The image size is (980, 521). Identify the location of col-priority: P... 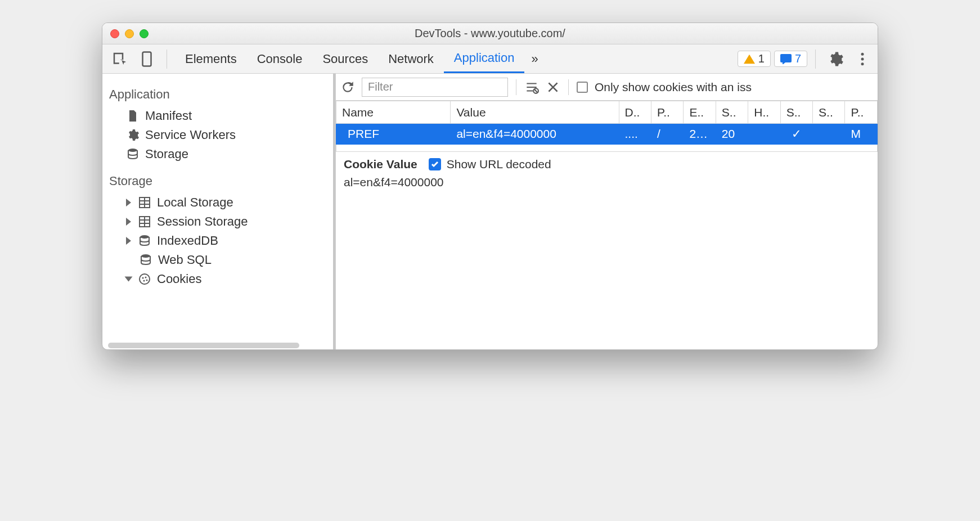
(861, 113).